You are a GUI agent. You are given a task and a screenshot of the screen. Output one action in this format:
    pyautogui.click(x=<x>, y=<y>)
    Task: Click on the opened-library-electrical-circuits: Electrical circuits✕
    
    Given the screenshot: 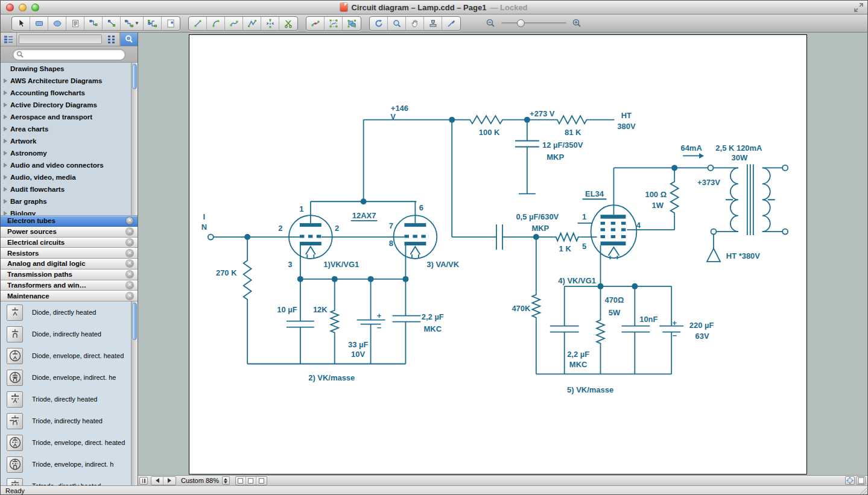 What is the action you would take?
    pyautogui.click(x=69, y=243)
    